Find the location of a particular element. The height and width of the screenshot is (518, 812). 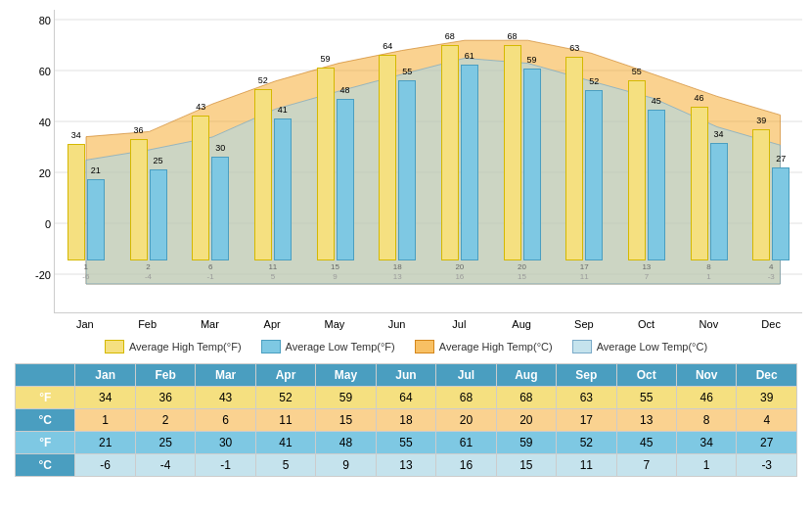

may-high-f-bar is located at coordinates (326, 165).